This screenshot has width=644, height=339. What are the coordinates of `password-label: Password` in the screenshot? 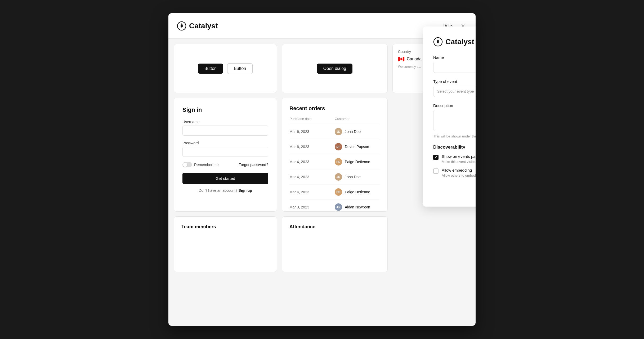 It's located at (225, 143).